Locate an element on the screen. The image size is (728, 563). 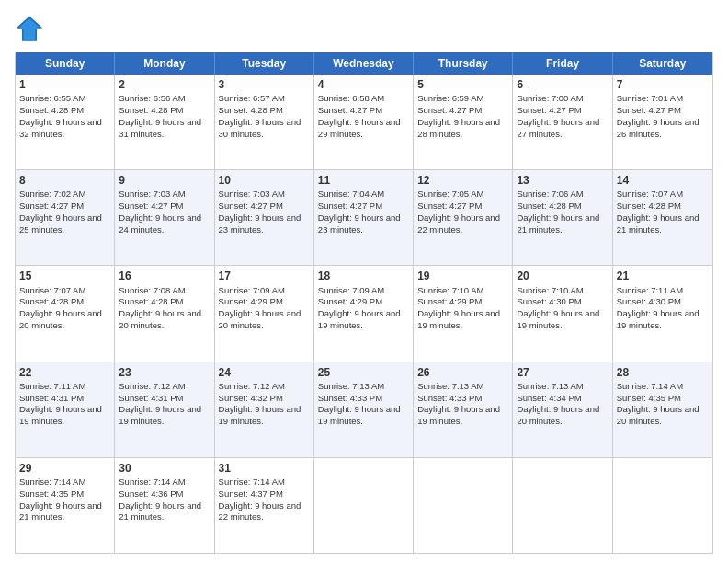
day-header: Tuesday is located at coordinates (265, 63).